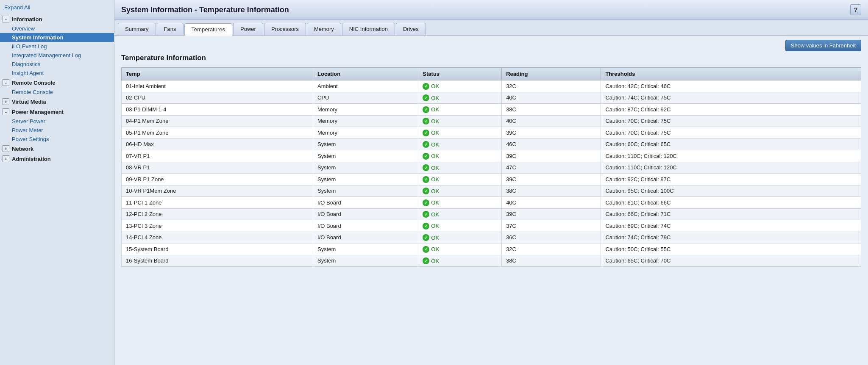  Describe the element at coordinates (731, 121) in the screenshot. I see `cell-thresholds: Caution: 70C; Critical: 75C` at that location.